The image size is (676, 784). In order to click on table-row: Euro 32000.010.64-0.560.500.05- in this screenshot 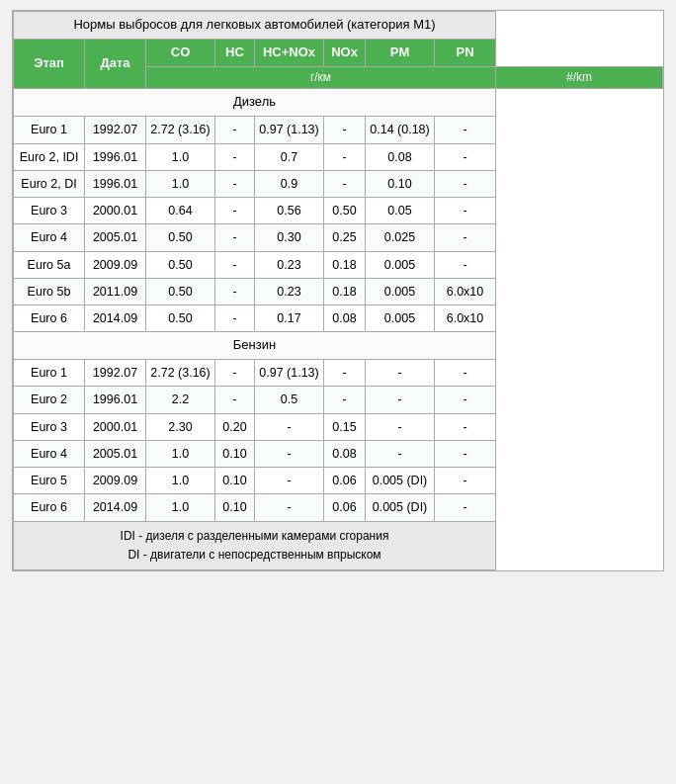, I will do `click(338, 212)`.